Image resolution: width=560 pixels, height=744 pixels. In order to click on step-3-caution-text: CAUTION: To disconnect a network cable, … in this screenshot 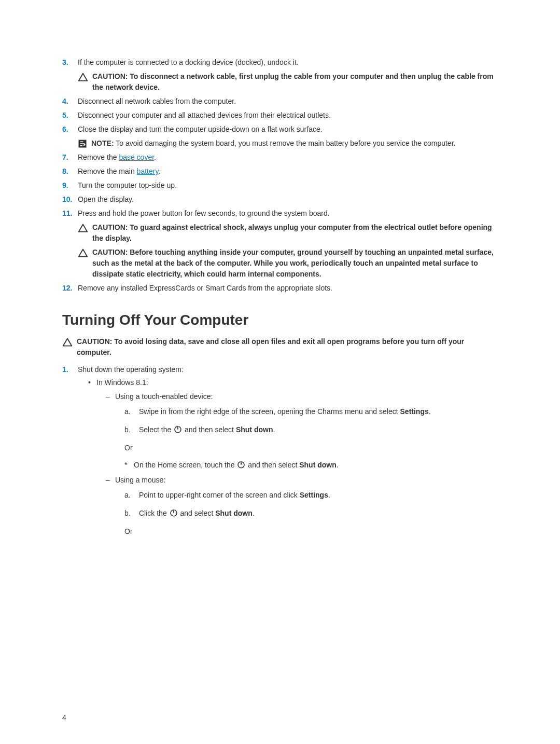, I will do `click(295, 82)`.